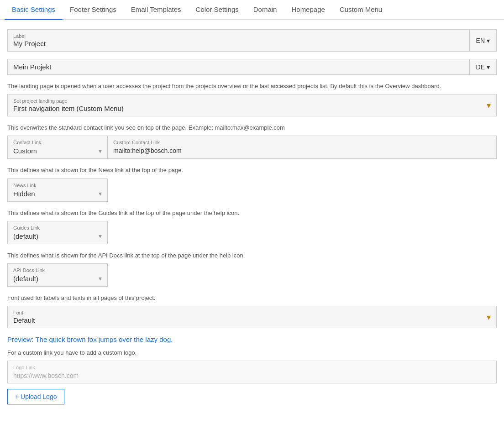  Describe the element at coordinates (26, 228) in the screenshot. I see `guides-link-select-label: Guides Link` at that location.